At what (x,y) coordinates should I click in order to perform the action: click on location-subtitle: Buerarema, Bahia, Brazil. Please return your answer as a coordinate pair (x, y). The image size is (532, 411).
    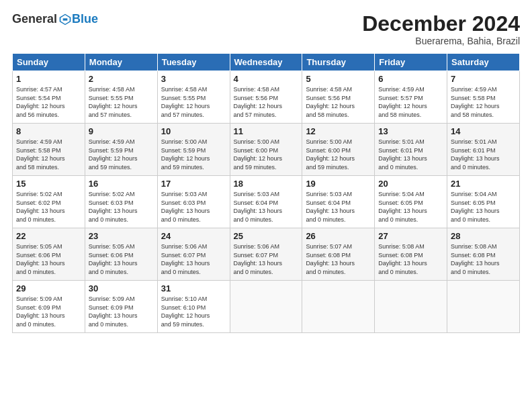
    Looking at the image, I should click on (441, 41).